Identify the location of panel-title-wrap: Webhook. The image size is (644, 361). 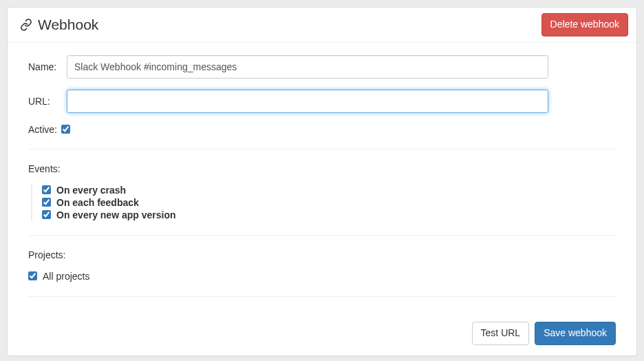
(59, 25).